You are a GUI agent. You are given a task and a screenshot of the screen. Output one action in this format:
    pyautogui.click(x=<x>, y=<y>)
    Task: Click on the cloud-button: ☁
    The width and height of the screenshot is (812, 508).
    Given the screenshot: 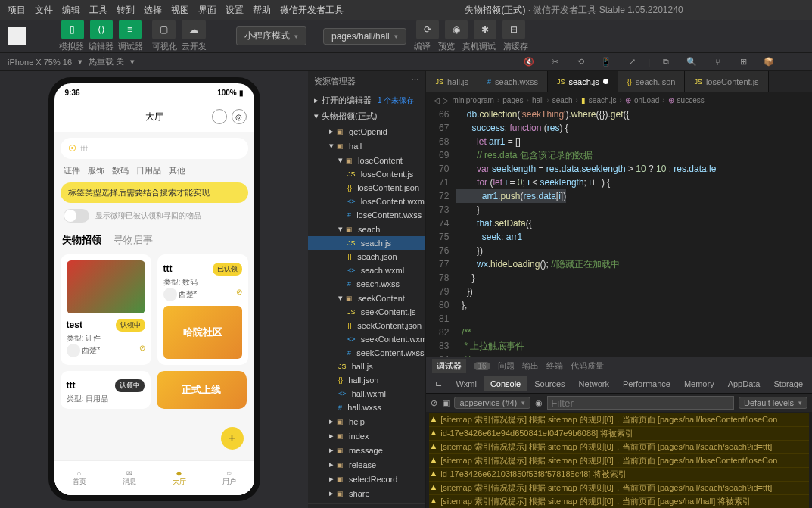 What is the action you would take?
    pyautogui.click(x=194, y=30)
    